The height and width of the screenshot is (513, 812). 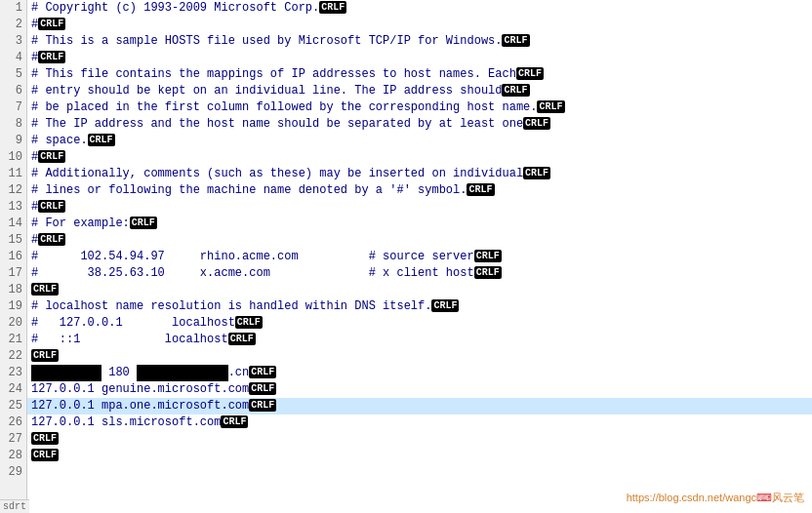 What do you see at coordinates (14, 92) in the screenshot?
I see `line-number: 6` at bounding box center [14, 92].